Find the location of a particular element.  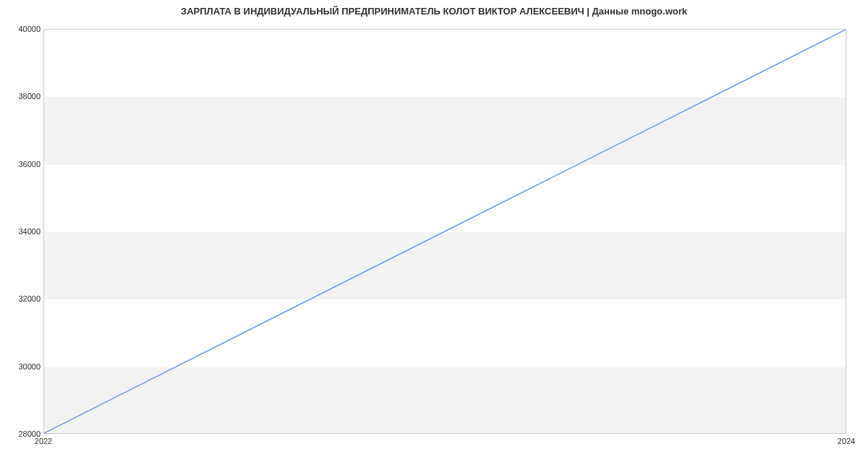

x-tick-label: 2022 is located at coordinates (43, 441).